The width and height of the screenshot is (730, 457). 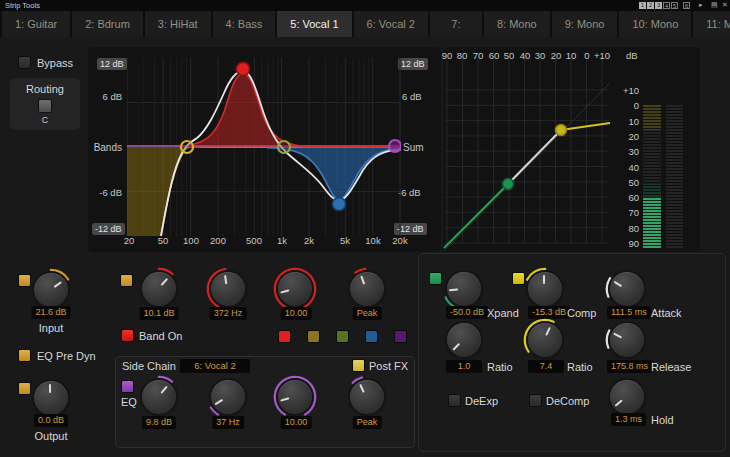 What do you see at coordinates (624, 212) in the screenshot?
I see `dyn-right-tick: 70` at bounding box center [624, 212].